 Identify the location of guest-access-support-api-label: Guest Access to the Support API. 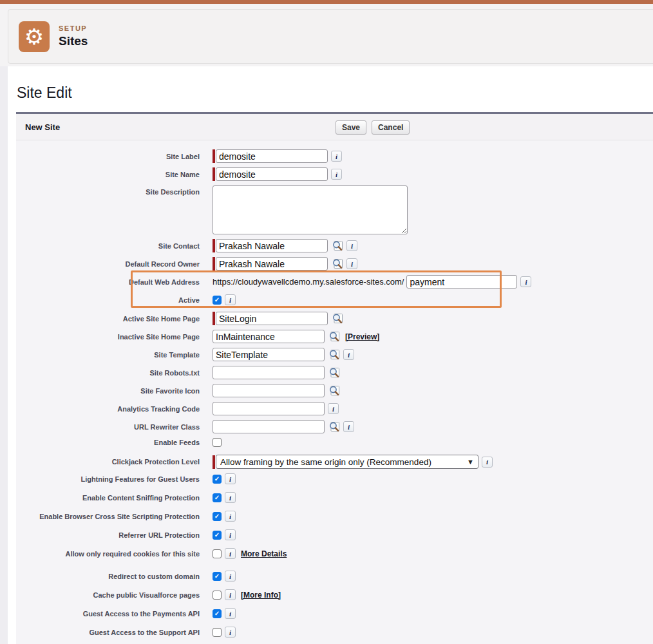
(108, 632).